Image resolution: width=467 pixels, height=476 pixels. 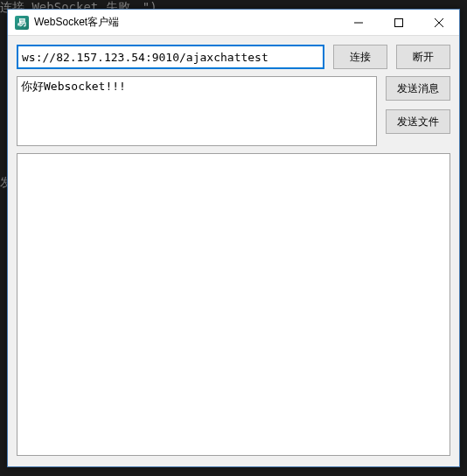 I want to click on window-controls, so click(x=399, y=23).